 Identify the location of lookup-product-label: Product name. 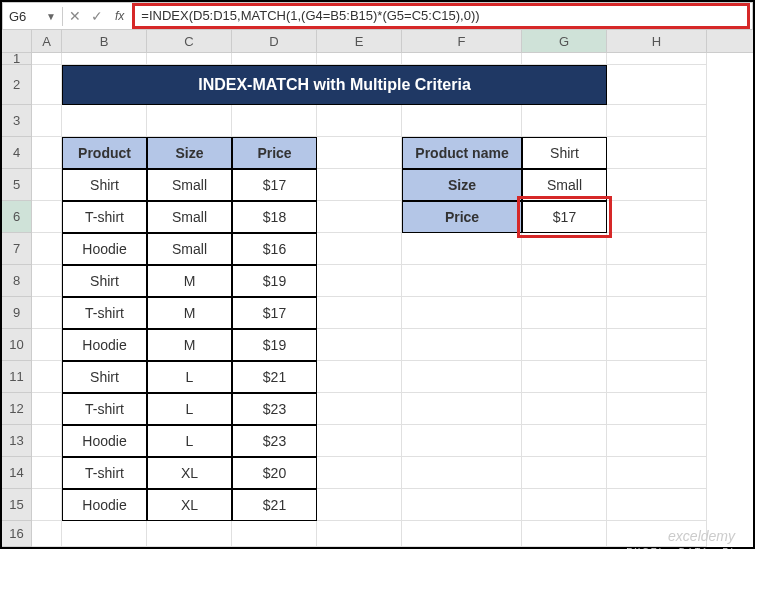
(462, 153).